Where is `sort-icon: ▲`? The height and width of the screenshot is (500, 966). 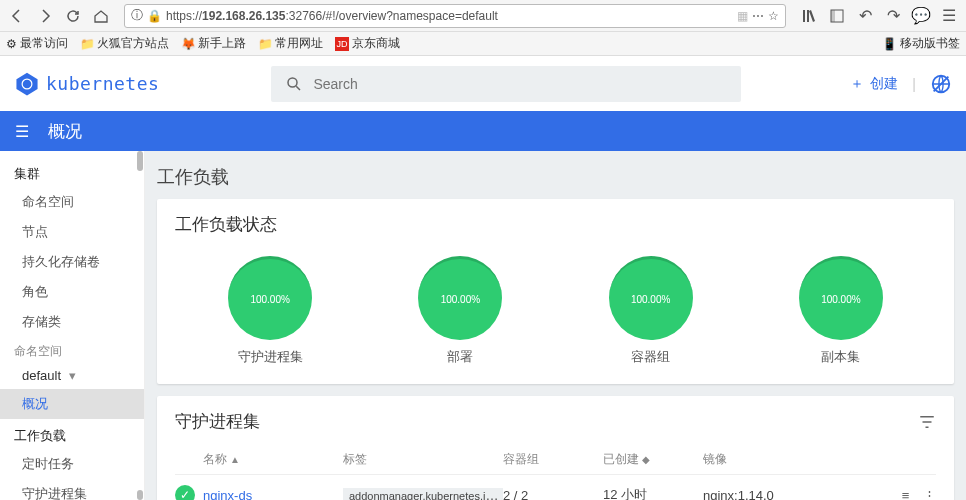 sort-icon: ▲ is located at coordinates (235, 460).